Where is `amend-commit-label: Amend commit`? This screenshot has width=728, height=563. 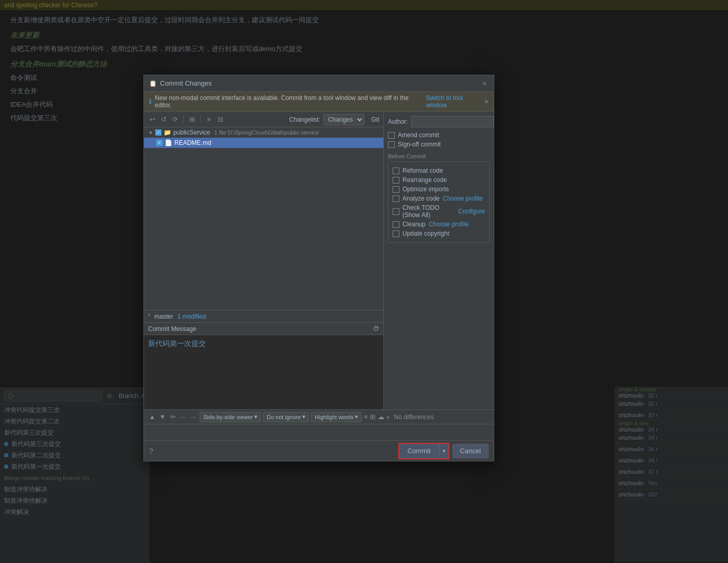 amend-commit-label: Amend commit is located at coordinates (418, 135).